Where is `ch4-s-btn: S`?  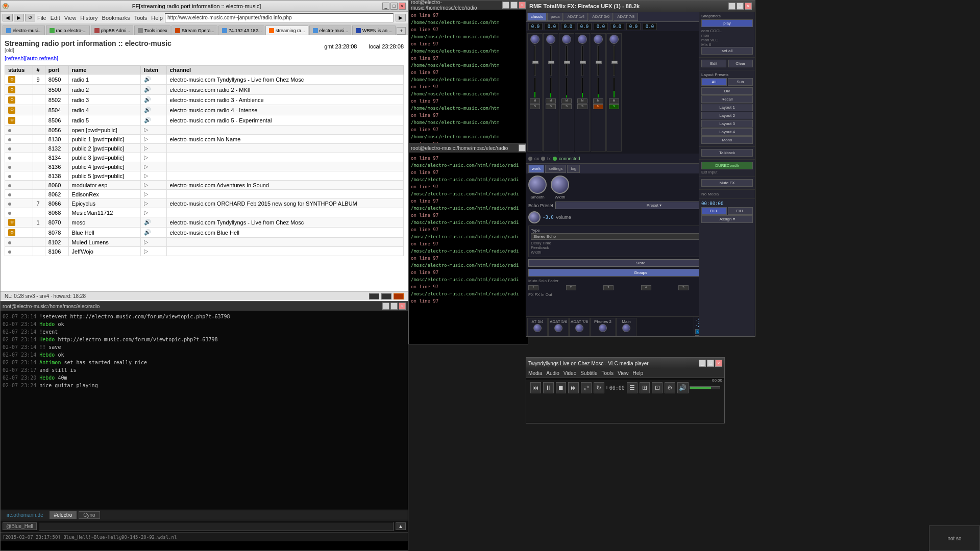
ch4-s-btn: S is located at coordinates (582, 107).